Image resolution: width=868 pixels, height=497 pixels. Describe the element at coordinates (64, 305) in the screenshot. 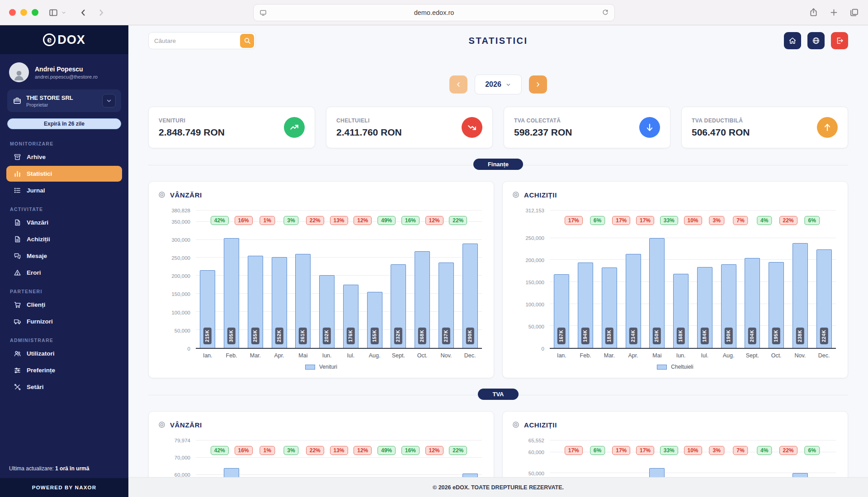

I see `sidebar-item-clienti: Clienți` at that location.